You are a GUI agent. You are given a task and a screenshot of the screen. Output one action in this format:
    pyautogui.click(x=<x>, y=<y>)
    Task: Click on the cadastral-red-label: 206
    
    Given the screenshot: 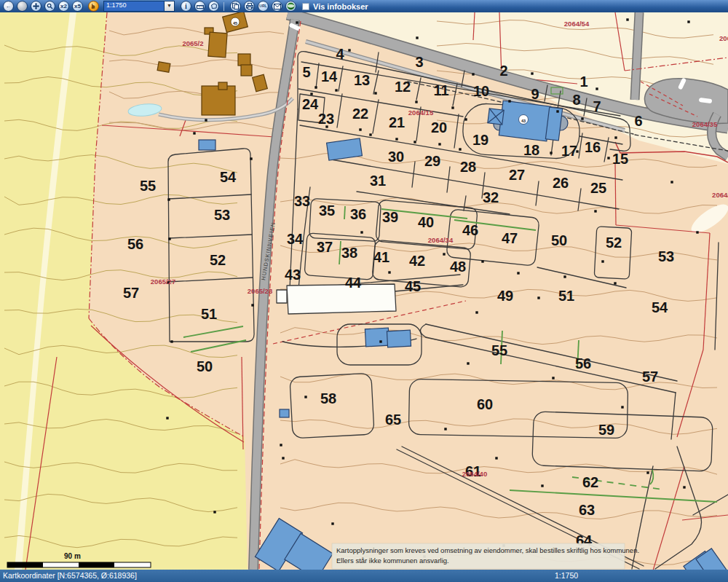 What is the action you would take?
    pyautogui.click(x=724, y=38)
    